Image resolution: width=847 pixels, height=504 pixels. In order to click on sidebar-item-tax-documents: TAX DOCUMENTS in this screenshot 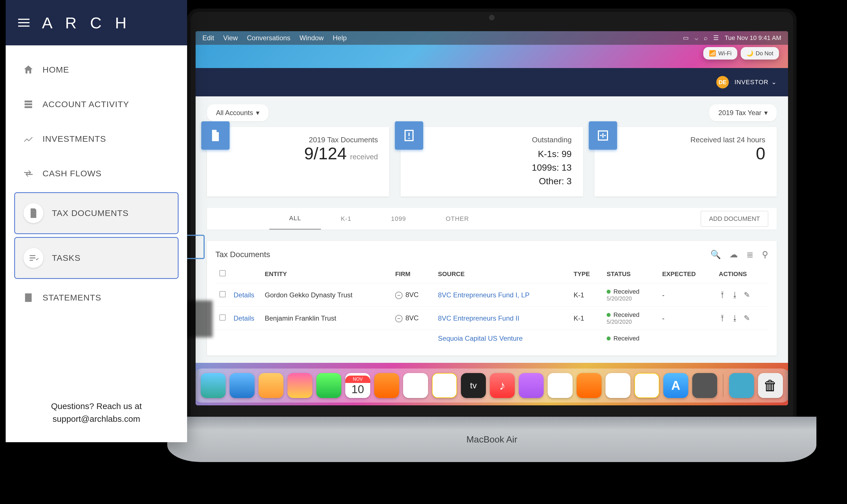, I will do `click(96, 213)`.